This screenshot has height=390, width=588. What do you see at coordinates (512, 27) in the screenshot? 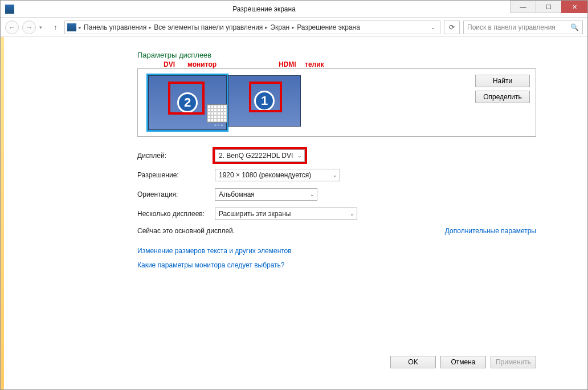
I see `search-placeholder: Поиск в панели управления` at bounding box center [512, 27].